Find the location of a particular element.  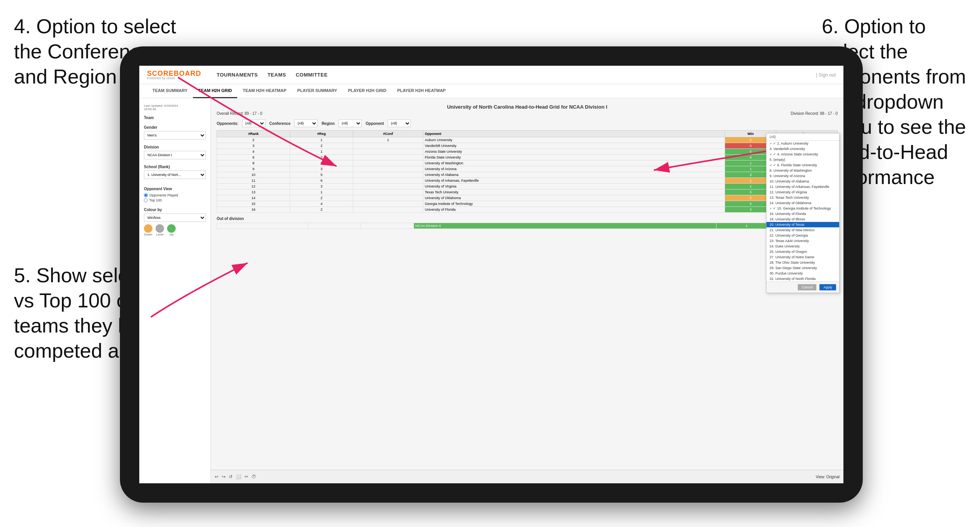

colour-up: Up is located at coordinates (171, 230).